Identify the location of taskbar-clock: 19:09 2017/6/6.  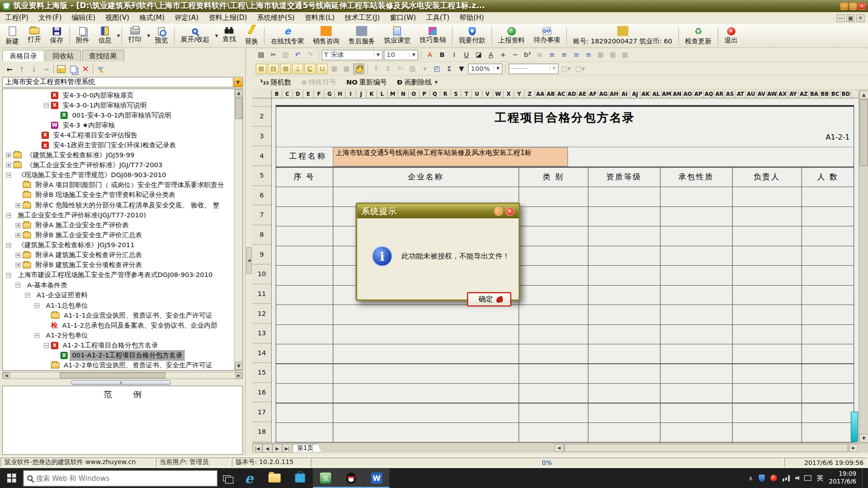
(843, 478).